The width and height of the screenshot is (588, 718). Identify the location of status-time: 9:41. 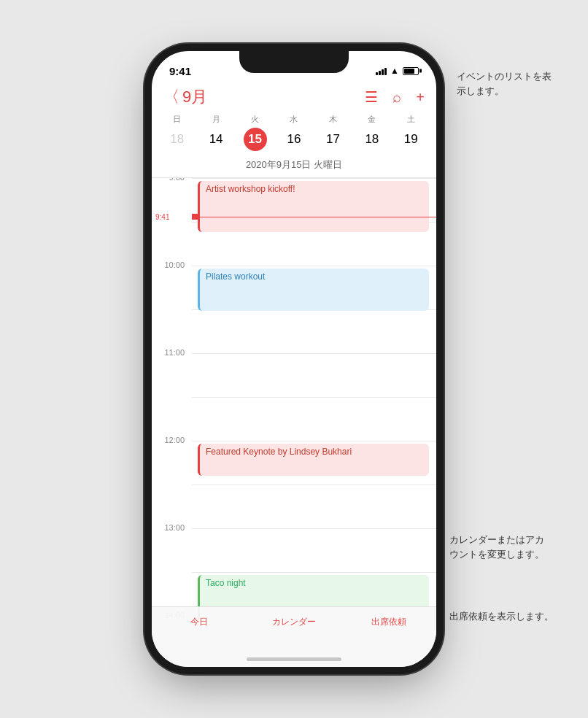
(180, 72).